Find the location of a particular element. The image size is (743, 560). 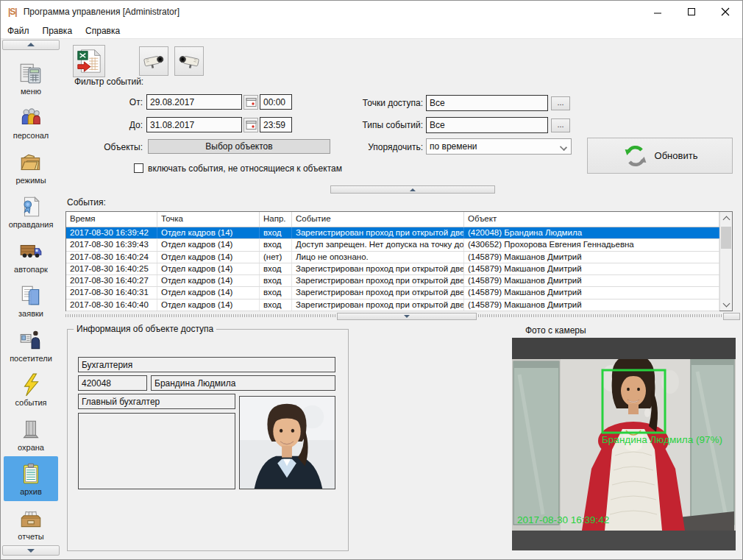

include-events-checkbox is located at coordinates (138, 168).